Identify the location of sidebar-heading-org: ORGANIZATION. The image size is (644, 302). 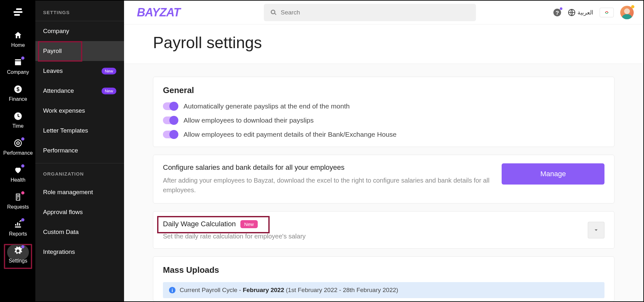
(80, 173).